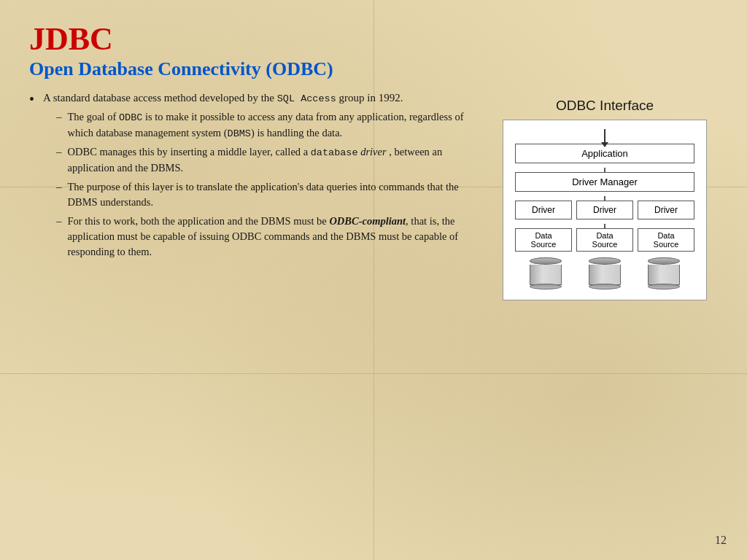 The height and width of the screenshot is (560, 747). Describe the element at coordinates (721, 540) in the screenshot. I see `page-number: 12` at that location.